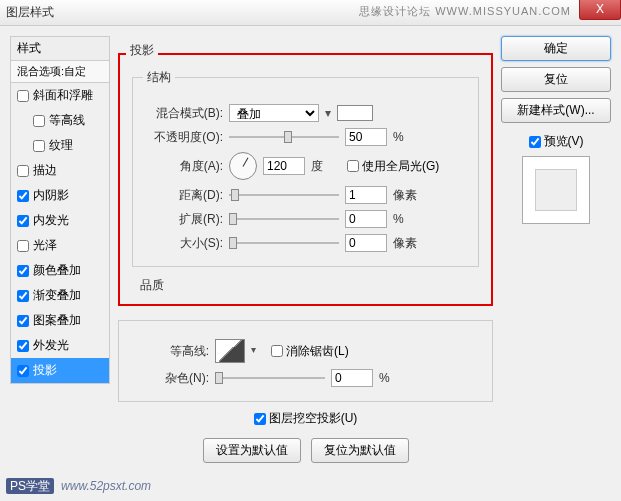 The width and height of the screenshot is (621, 501). Describe the element at coordinates (394, 378) in the screenshot. I see `noise-unit: %` at that location.